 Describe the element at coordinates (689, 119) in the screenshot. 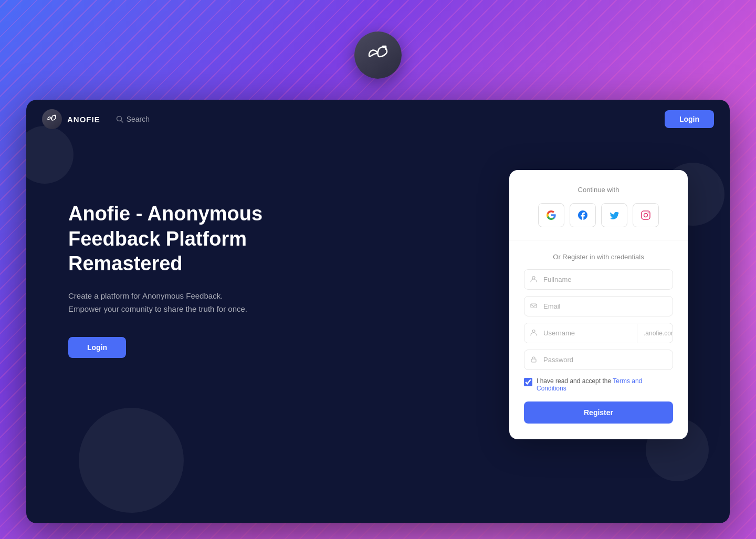

I see `nav-login-button: Login` at that location.